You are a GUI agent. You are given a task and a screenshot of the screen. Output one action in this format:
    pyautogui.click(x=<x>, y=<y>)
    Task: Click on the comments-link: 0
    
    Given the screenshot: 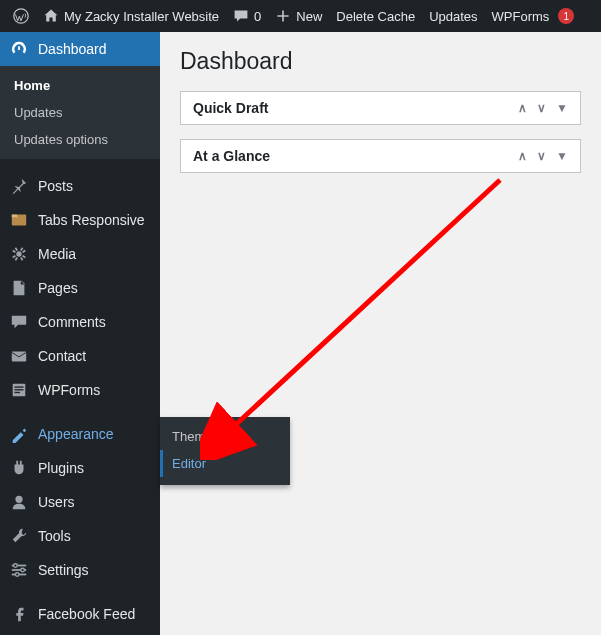 What is the action you would take?
    pyautogui.click(x=247, y=16)
    